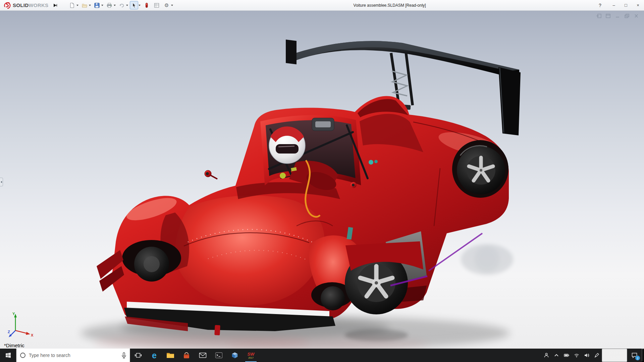 The image size is (644, 362). Describe the element at coordinates (636, 16) in the screenshot. I see `doc-close-icon` at that location.